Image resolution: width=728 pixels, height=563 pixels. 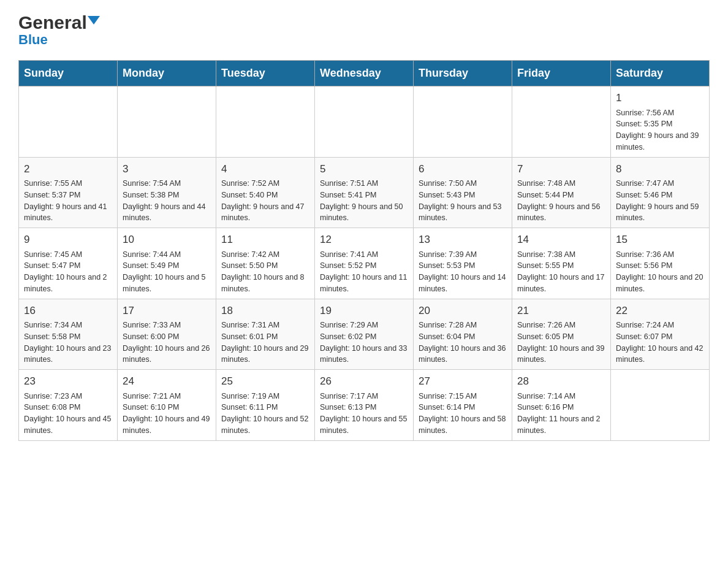 I want to click on page-header: General Blue, so click(x=364, y=30).